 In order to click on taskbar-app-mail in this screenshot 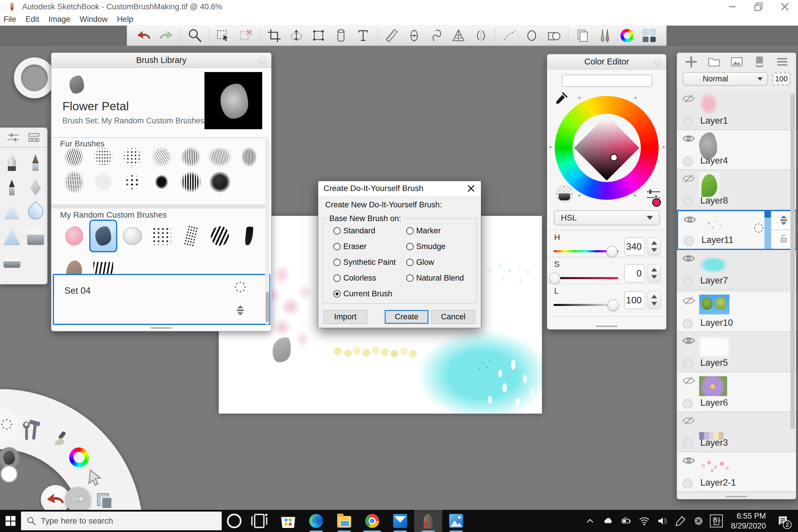, I will do `click(400, 521)`.